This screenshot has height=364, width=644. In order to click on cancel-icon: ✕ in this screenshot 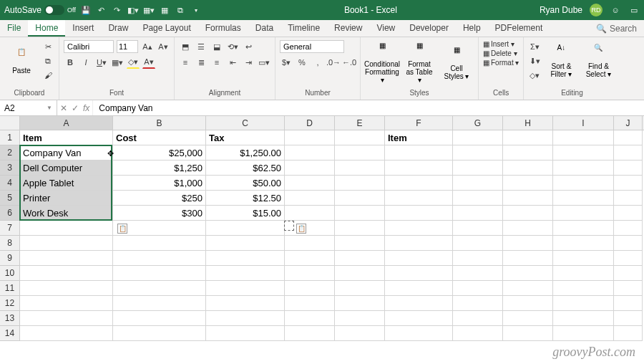, I will do `click(64, 108)`.